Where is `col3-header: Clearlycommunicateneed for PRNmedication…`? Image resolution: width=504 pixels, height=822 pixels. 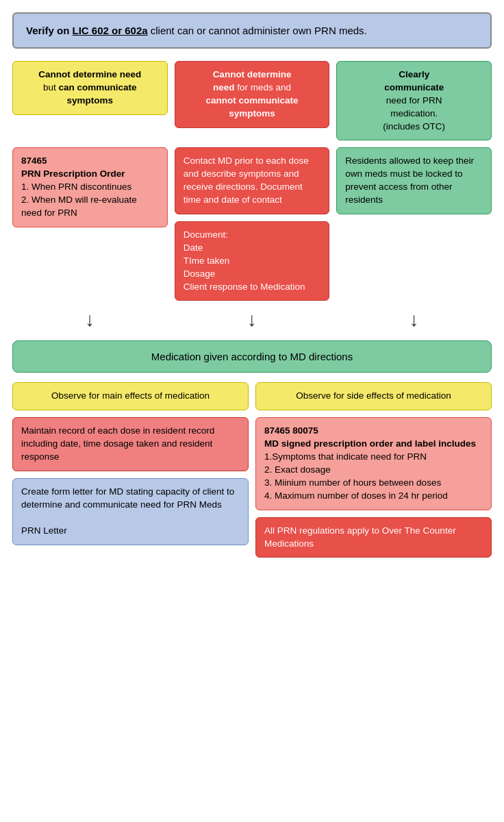 col3-header: Clearlycommunicateneed for PRNmedication… is located at coordinates (414, 101).